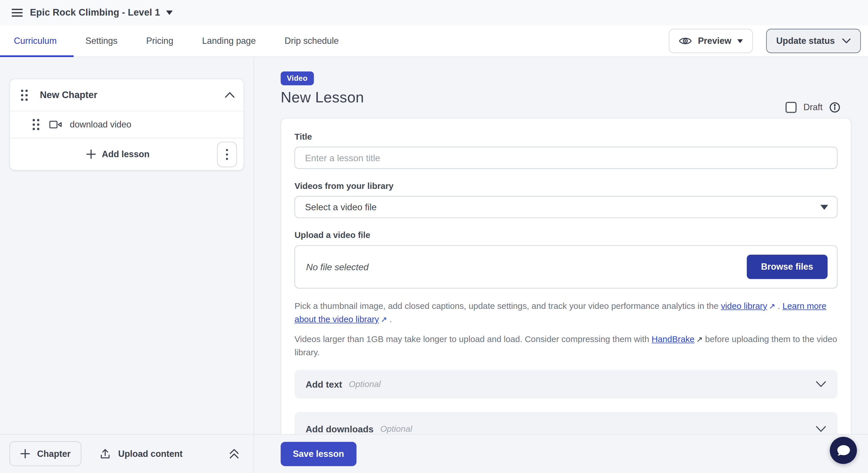 Image resolution: width=868 pixels, height=473 pixels. I want to click on lesson-type-badge: Video, so click(297, 78).